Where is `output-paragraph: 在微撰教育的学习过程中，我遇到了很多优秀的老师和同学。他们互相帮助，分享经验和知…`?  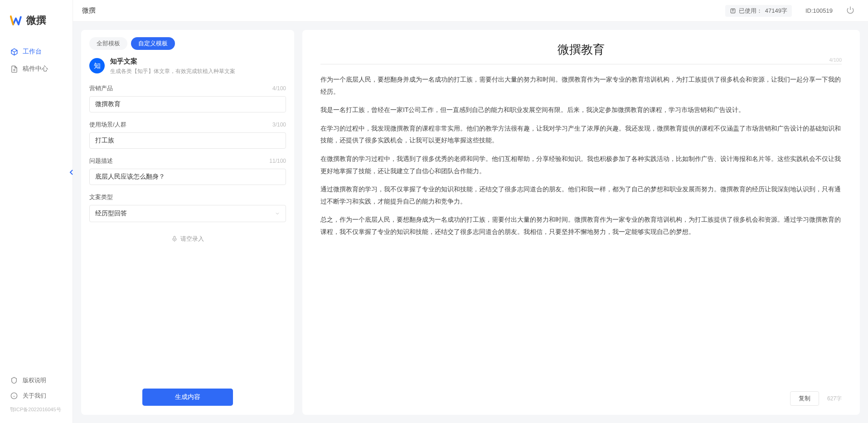 output-paragraph: 在微撰教育的学习过程中，我遇到了很多优秀的老师和同学。他们互相帮助，分享经验和知… is located at coordinates (581, 165).